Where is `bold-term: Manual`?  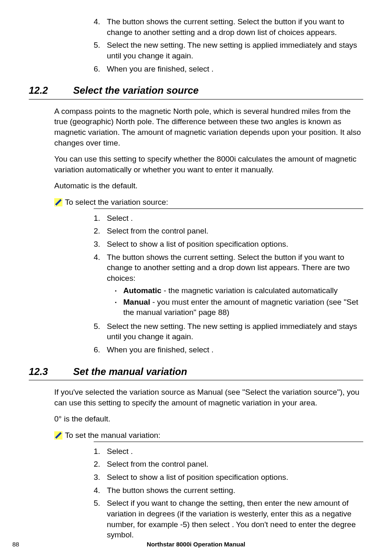 bold-term: Manual is located at coordinates (136, 302).